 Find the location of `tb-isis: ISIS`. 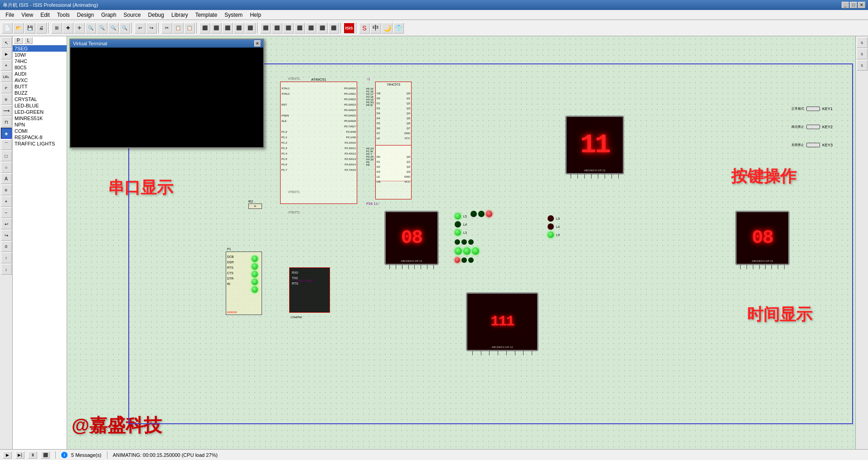

tb-isis: ISIS is located at coordinates (349, 28).